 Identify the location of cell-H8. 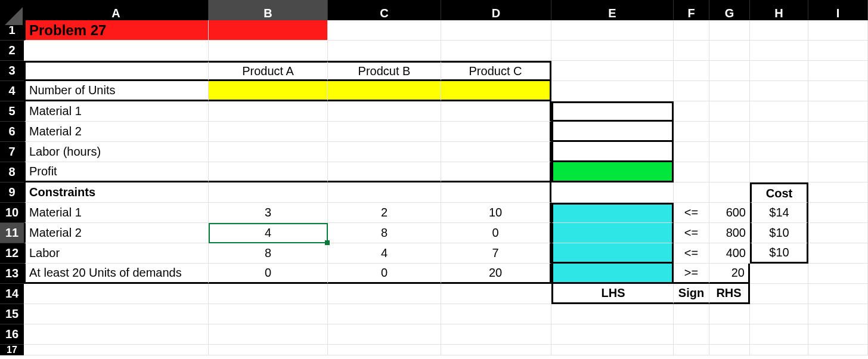
(779, 172).